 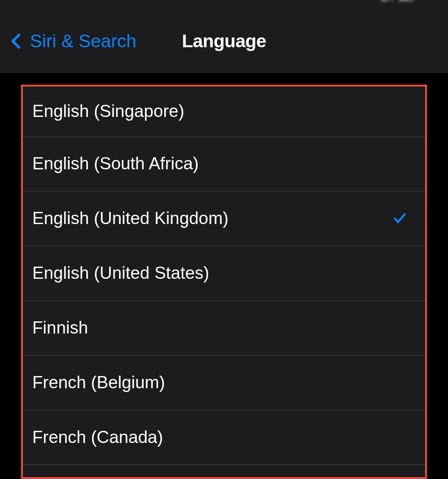 I want to click on language-label: English (United States), so click(x=121, y=273).